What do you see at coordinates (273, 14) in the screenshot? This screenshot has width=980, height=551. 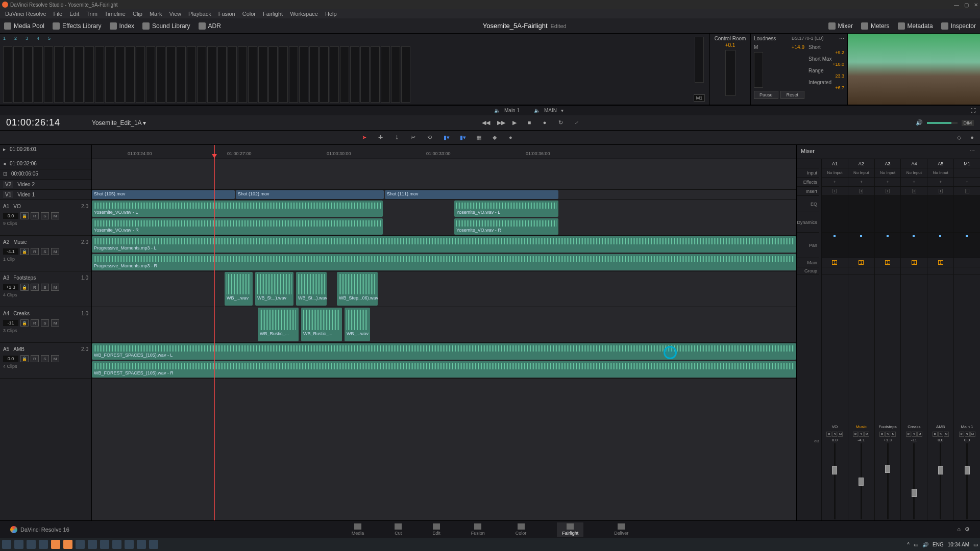 I see `menu-item: Fairlight` at bounding box center [273, 14].